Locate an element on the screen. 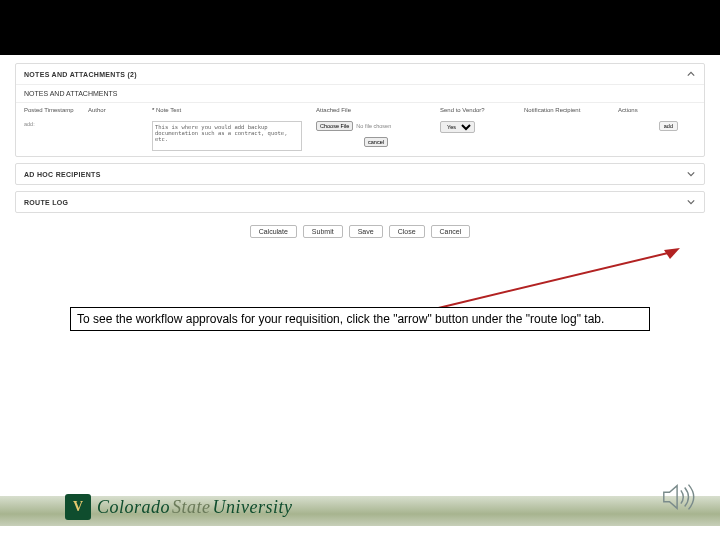 This screenshot has height=540, width=720. no-file-label: No file chosen is located at coordinates (374, 126).